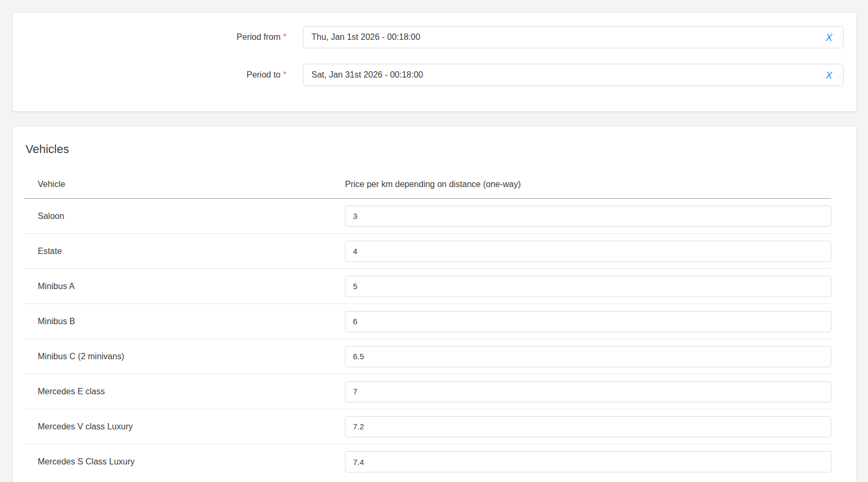  What do you see at coordinates (563, 37) in the screenshot?
I see `date-value: Thu, Jan 1st 2026 - 00:18:00` at bounding box center [563, 37].